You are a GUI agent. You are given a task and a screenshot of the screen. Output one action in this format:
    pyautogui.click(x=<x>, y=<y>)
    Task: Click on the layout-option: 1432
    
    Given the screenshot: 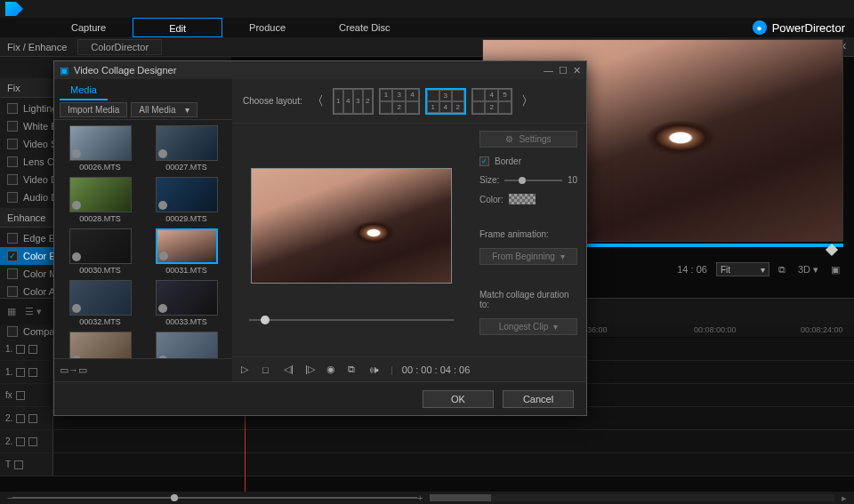 What is the action you would take?
    pyautogui.click(x=353, y=101)
    